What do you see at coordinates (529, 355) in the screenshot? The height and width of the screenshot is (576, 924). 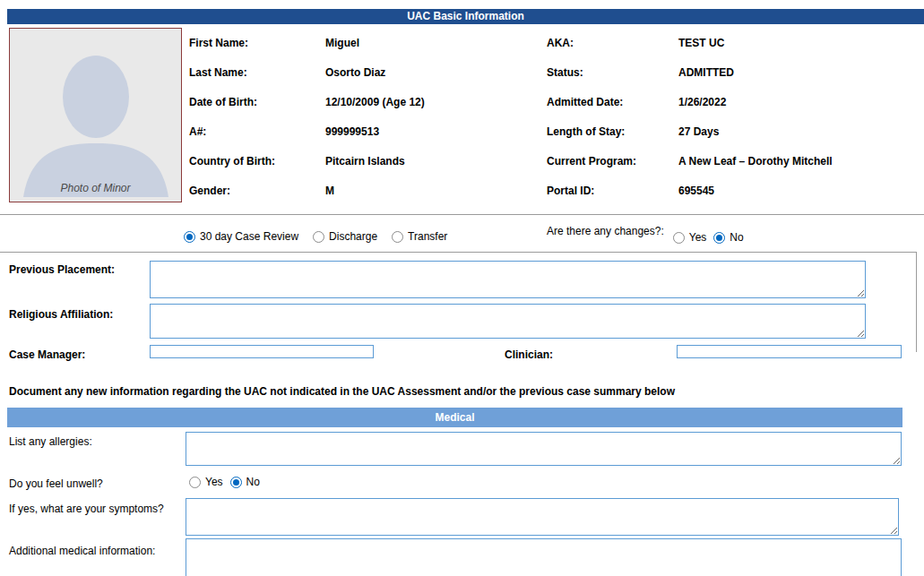 I see `clinician-label: Clinician:` at bounding box center [529, 355].